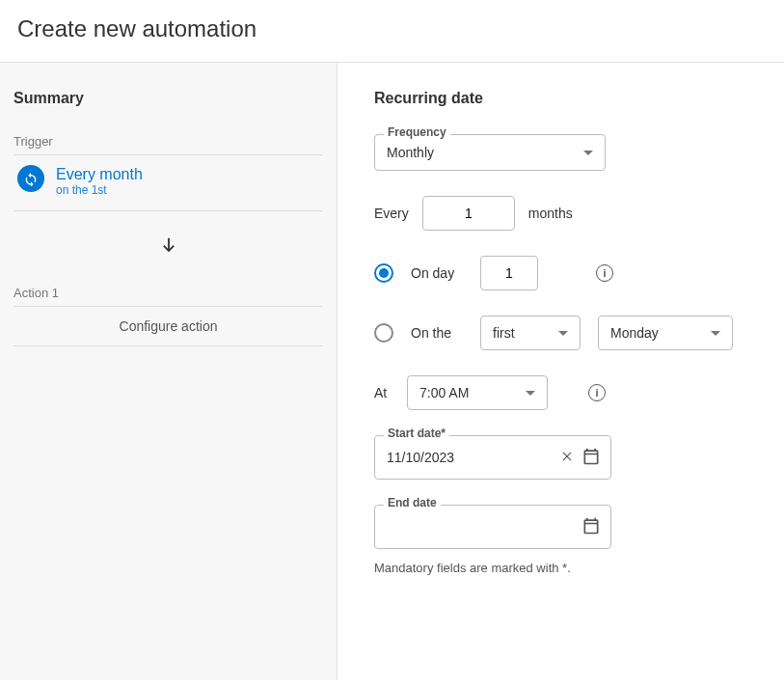  What do you see at coordinates (493, 457) in the screenshot?
I see `start-date-input: 11/10/2023` at bounding box center [493, 457].